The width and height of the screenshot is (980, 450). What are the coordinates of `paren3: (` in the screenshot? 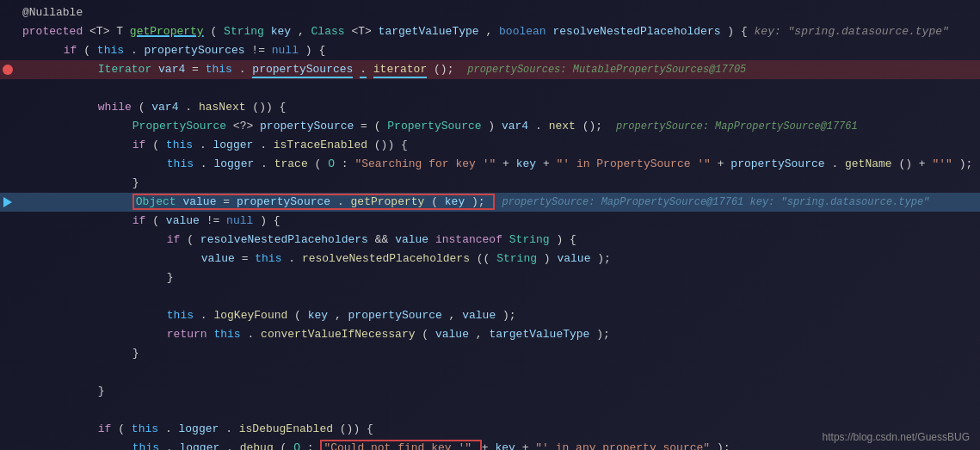 It's located at (142, 107).